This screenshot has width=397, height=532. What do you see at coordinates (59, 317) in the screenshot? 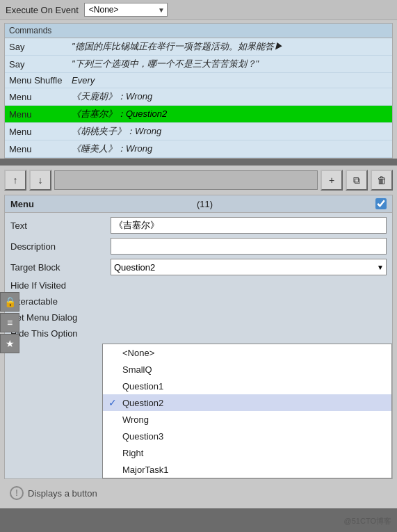
I see `prop-label-set-menu-dialog: Set Menu Dialog` at bounding box center [59, 317].